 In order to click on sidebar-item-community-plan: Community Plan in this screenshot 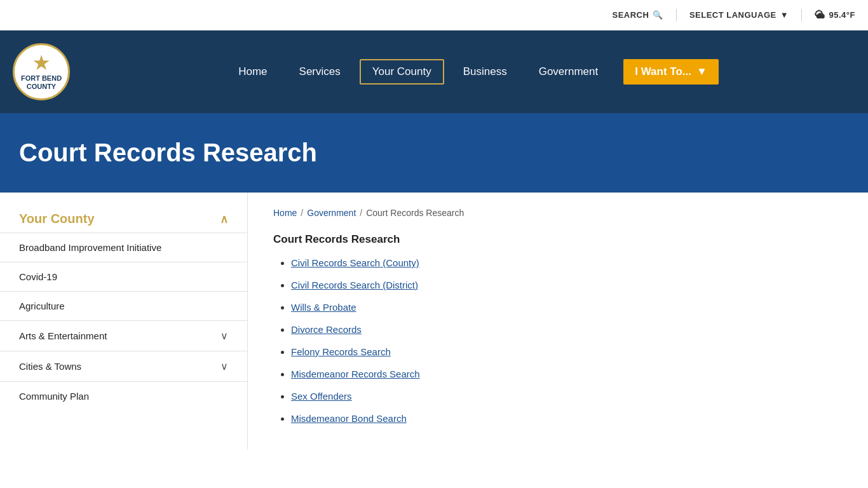, I will do `click(123, 396)`.